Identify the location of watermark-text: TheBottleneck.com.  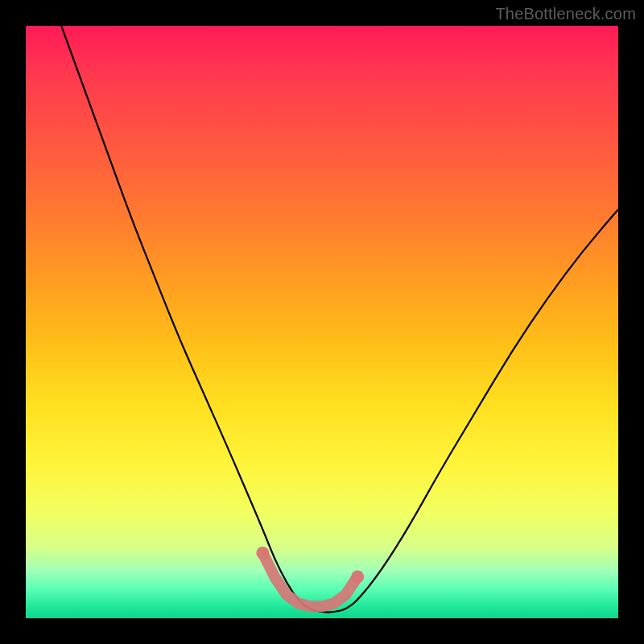
(565, 14).